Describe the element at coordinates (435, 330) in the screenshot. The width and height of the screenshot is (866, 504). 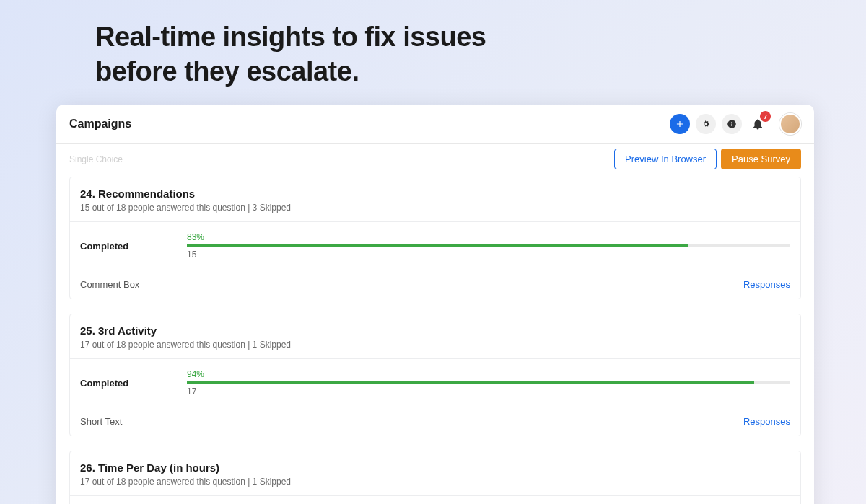
I see `question-title: 25. 3rd Activity` at that location.